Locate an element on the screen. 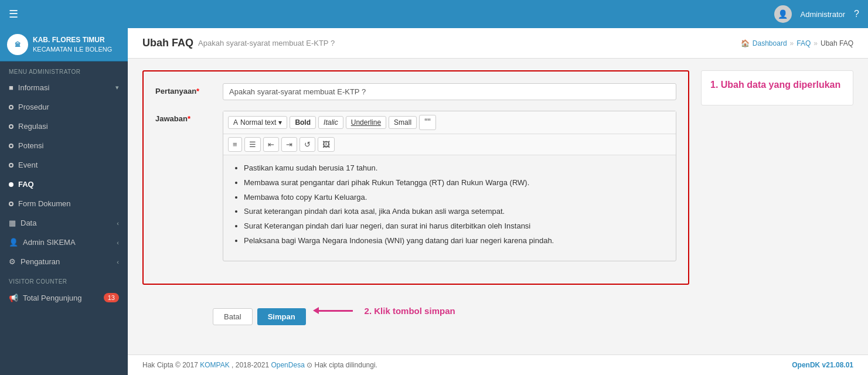  logo-icon: 🏛 is located at coordinates (18, 45).